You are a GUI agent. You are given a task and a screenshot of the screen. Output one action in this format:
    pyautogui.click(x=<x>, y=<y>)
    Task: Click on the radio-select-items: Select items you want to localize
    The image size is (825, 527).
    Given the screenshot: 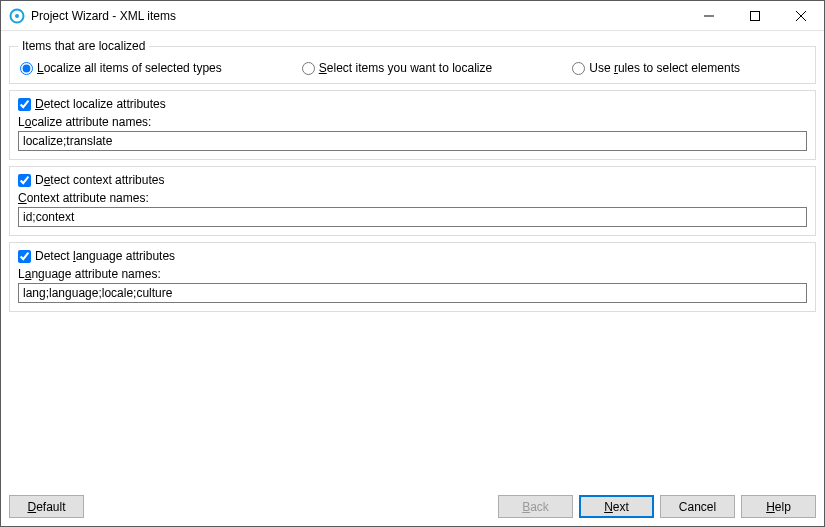 What is the action you would take?
    pyautogui.click(x=397, y=68)
    